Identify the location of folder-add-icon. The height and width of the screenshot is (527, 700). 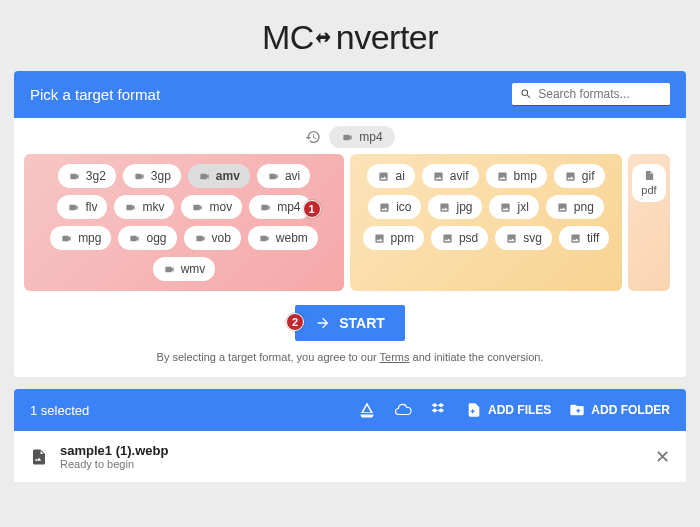
(577, 410).